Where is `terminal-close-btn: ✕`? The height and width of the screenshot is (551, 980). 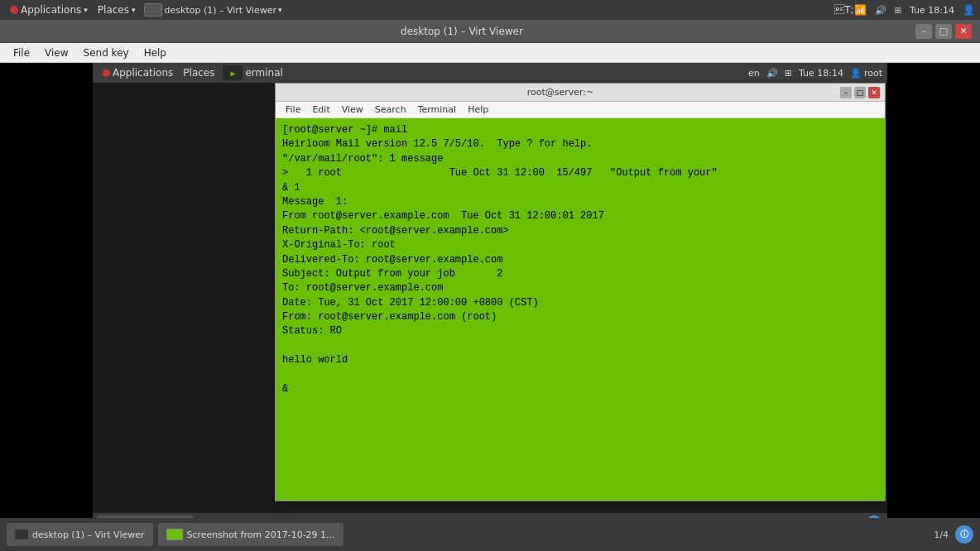
terminal-close-btn: ✕ is located at coordinates (874, 93).